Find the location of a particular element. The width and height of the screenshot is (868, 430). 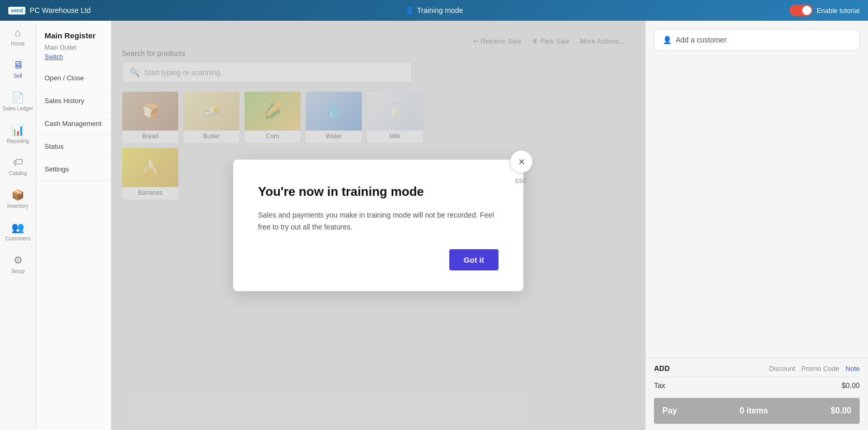

catalog-icon: 🏷 is located at coordinates (18, 163).